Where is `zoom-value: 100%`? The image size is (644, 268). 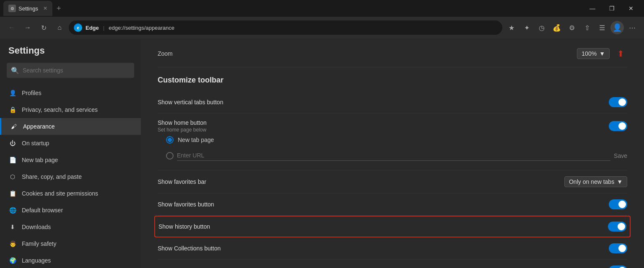
zoom-value: 100% is located at coordinates (589, 54).